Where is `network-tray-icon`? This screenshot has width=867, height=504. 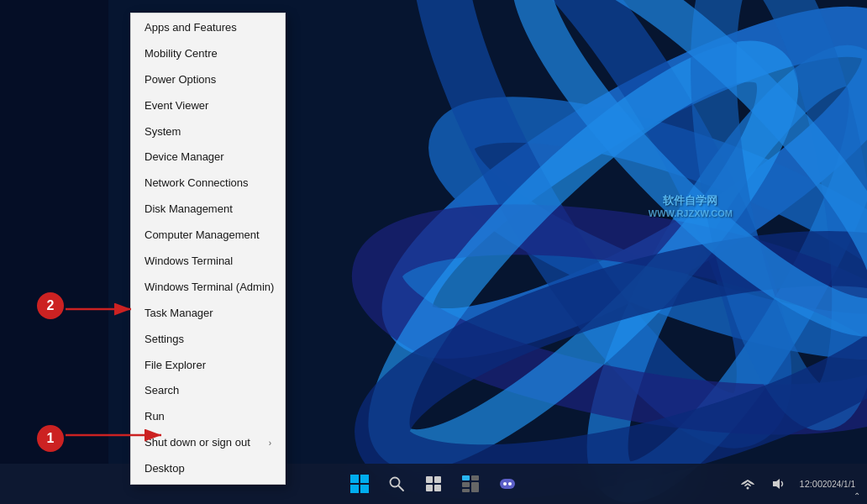
network-tray-icon is located at coordinates (748, 484).